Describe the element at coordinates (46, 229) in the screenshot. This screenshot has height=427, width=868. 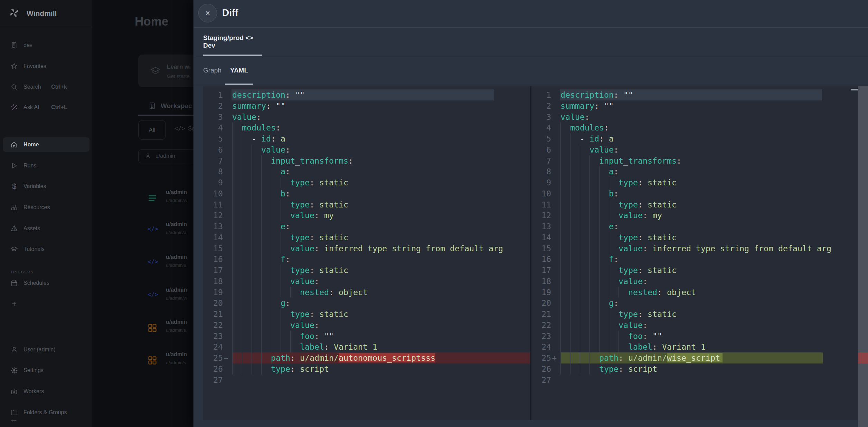
I see `sidebar-item-assets: Assets` at that location.